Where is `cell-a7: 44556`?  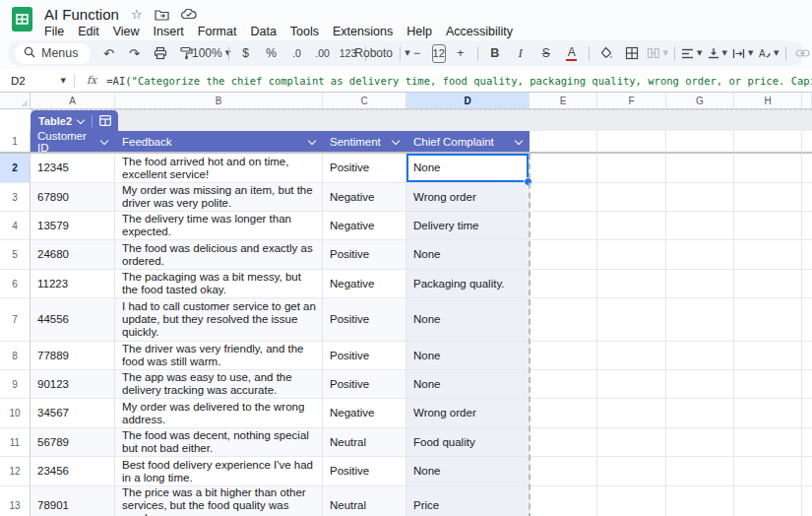
cell-a7: 44556 is located at coordinates (73, 320).